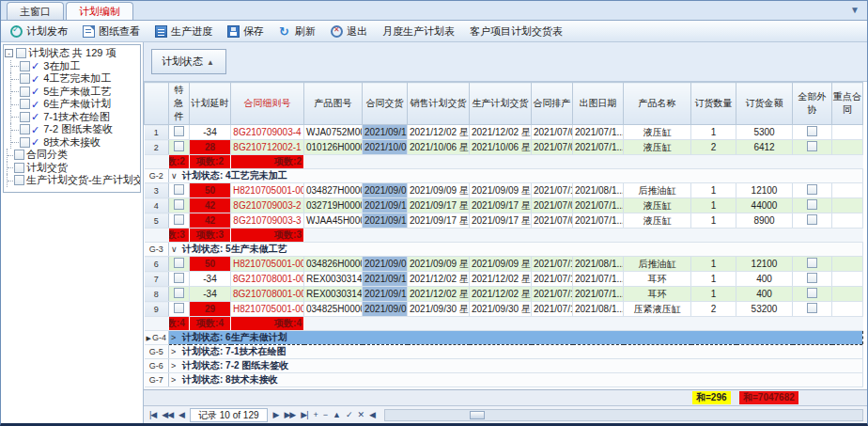 The image size is (868, 426). What do you see at coordinates (361, 415) in the screenshot?
I see `nav-cancel-button: ✕` at bounding box center [361, 415].